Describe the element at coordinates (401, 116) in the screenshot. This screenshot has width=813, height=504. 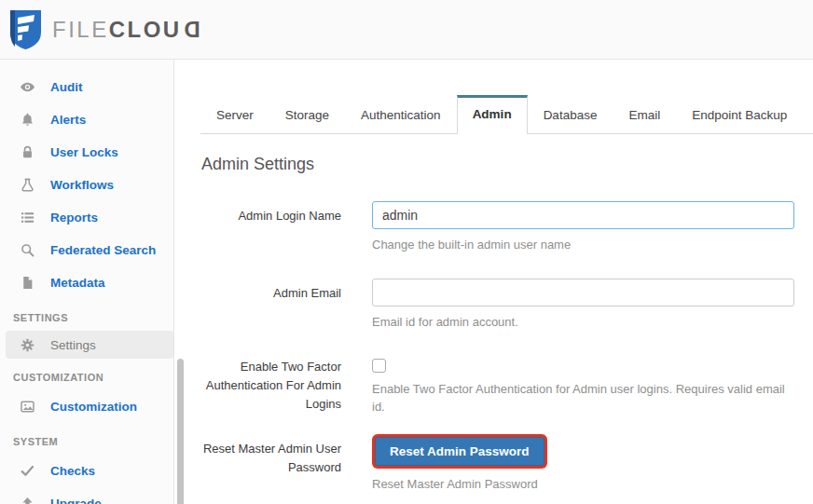
I see `tab-authentication: Authentication` at that location.